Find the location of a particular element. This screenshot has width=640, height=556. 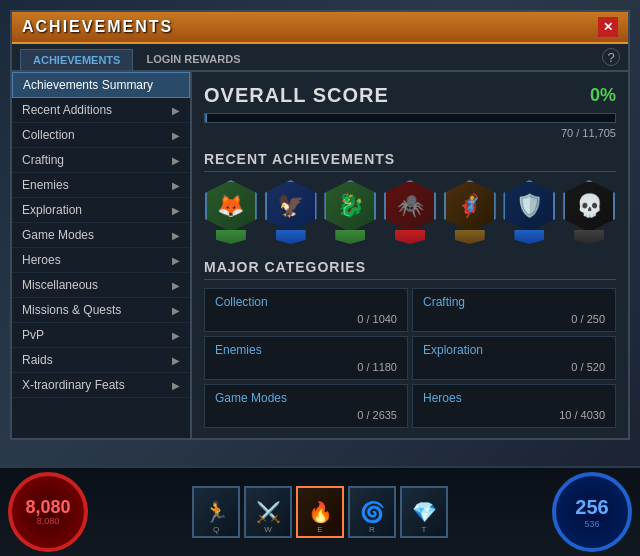

category-exploration: Exploration 0 / 520 is located at coordinates (514, 358).